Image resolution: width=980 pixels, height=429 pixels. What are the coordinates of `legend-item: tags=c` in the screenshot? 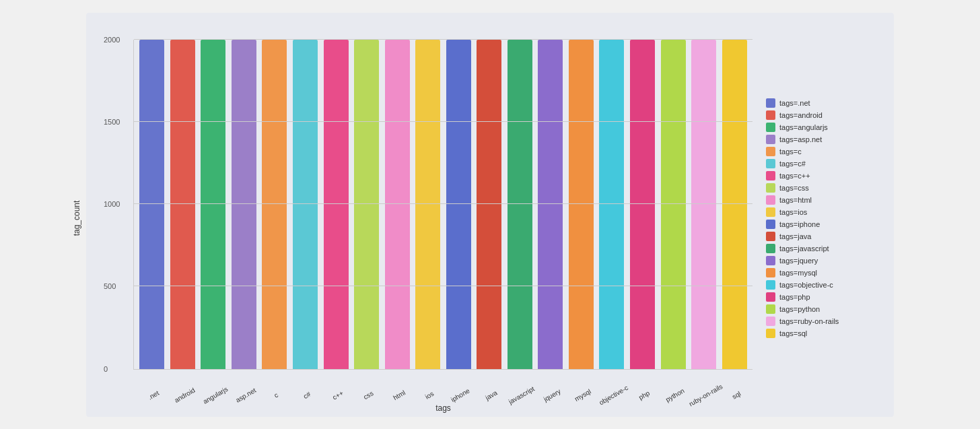 It's located at (827, 152).